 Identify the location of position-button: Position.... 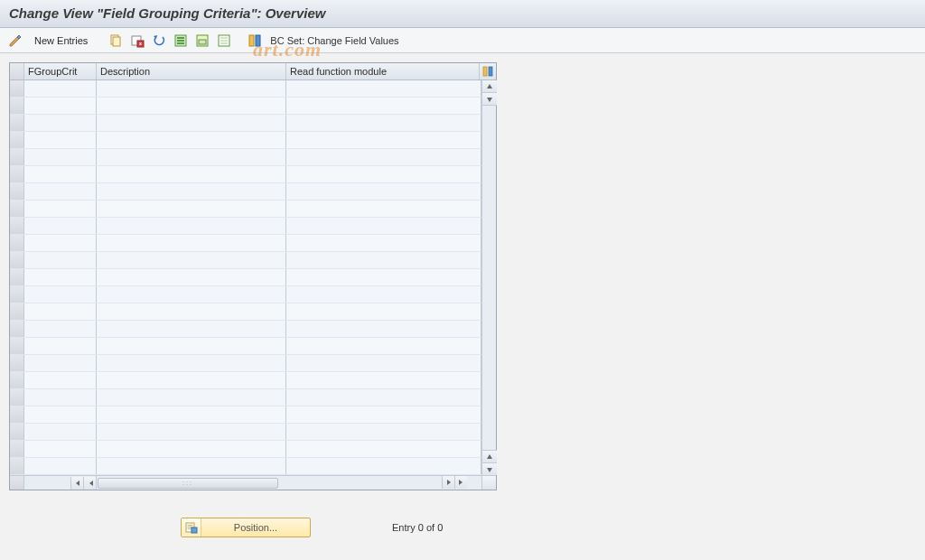
(246, 527).